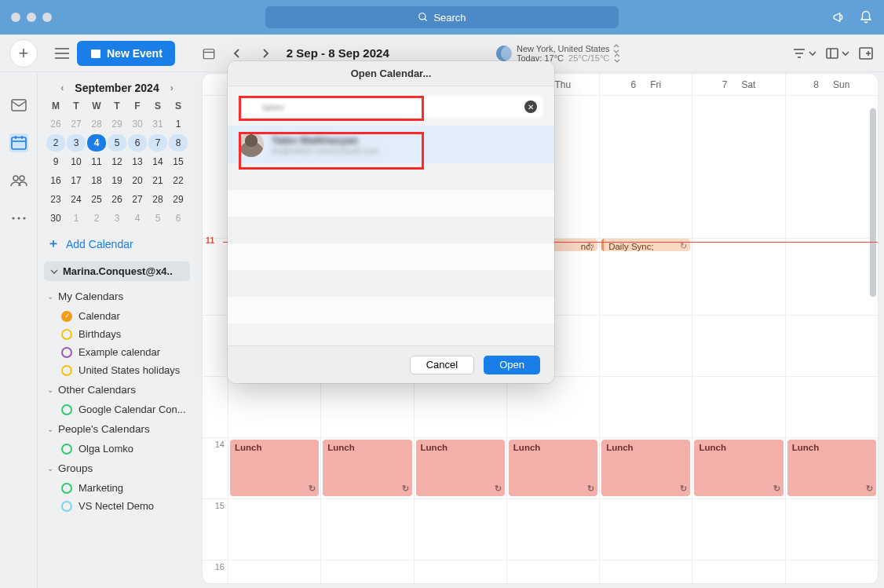  What do you see at coordinates (47, 17) in the screenshot?
I see `zoom-window` at bounding box center [47, 17].